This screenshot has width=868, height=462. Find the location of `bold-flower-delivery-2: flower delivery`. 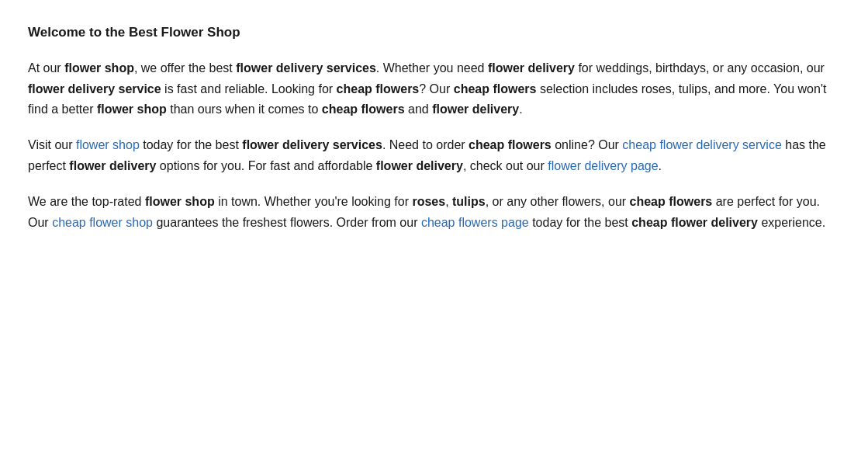

bold-flower-delivery-2: flower delivery is located at coordinates (475, 109).